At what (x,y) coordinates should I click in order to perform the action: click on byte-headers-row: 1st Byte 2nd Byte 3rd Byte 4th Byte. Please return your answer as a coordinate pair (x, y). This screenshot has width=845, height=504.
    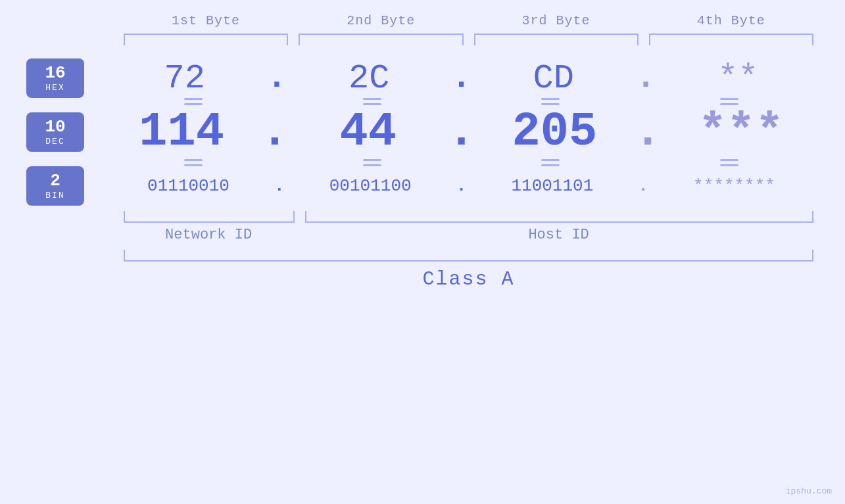
    Looking at the image, I should click on (422, 21).